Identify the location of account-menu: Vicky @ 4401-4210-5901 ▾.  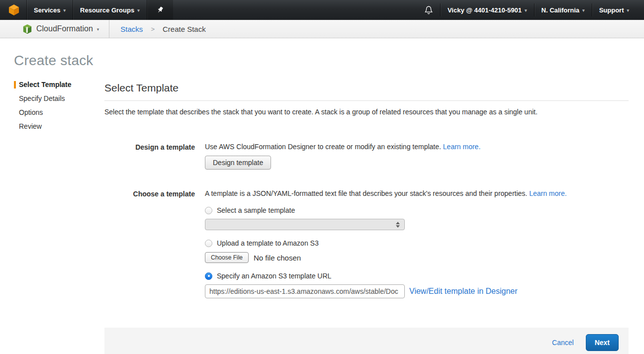
(487, 10).